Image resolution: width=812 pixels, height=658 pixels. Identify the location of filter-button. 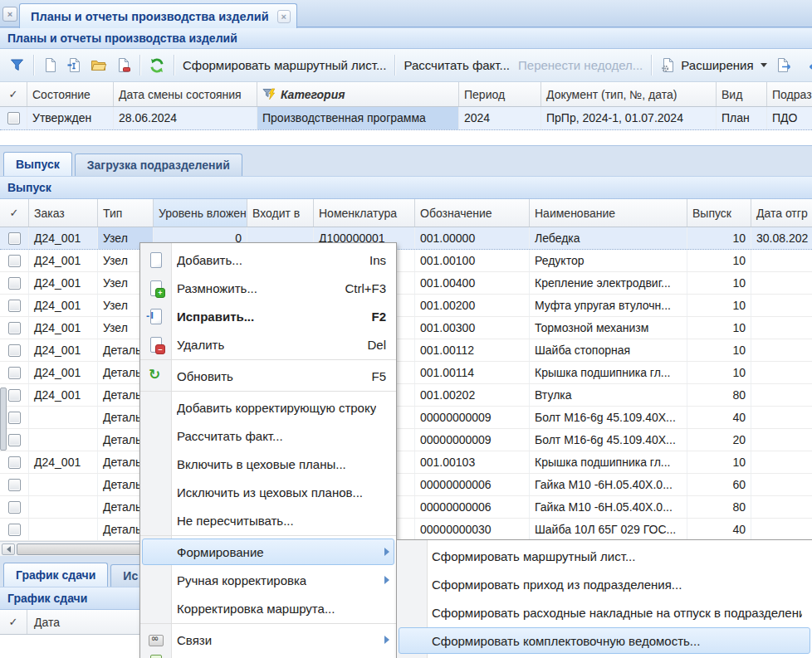
(17, 65).